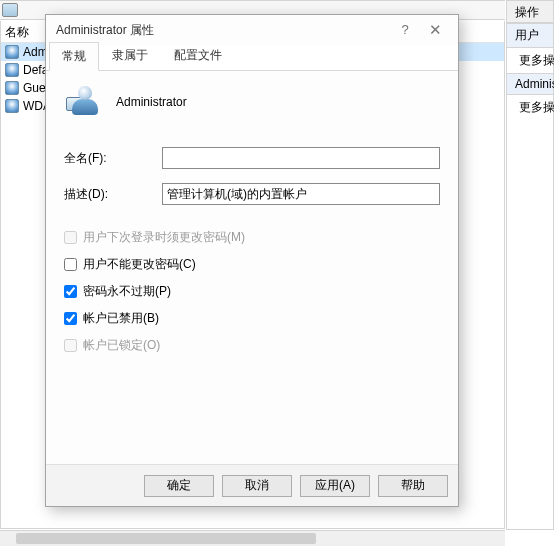 The width and height of the screenshot is (554, 546). Describe the element at coordinates (113, 194) in the screenshot. I see `label-description: 描述(D):` at that location.